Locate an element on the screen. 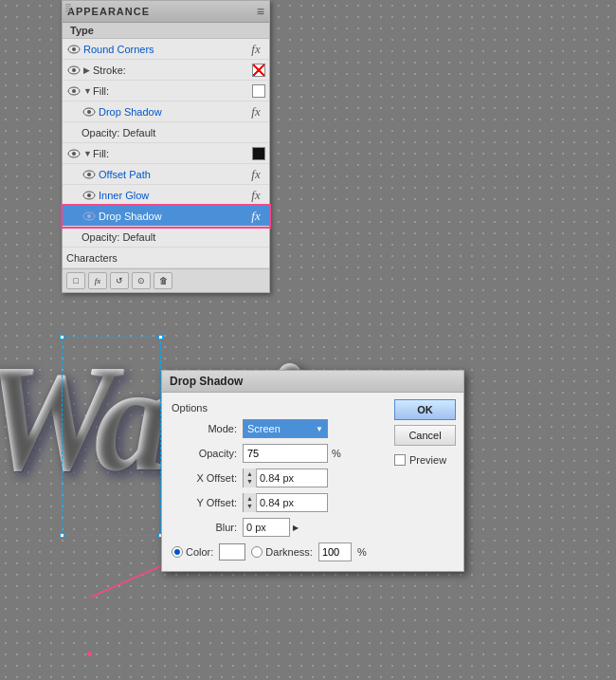  blur-label: Blur: is located at coordinates (207, 527).